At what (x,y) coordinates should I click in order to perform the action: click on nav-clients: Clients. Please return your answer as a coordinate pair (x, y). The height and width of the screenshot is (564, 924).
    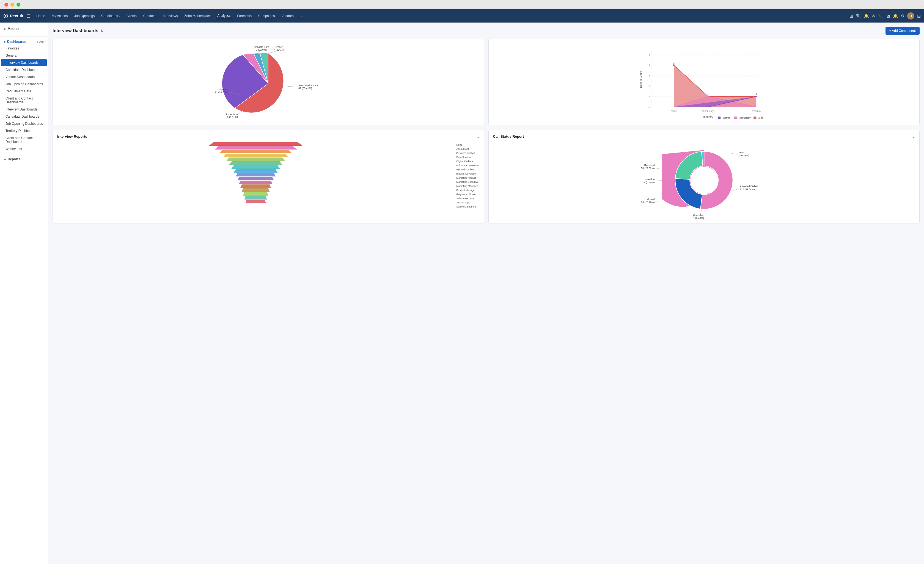
    Looking at the image, I should click on (132, 16).